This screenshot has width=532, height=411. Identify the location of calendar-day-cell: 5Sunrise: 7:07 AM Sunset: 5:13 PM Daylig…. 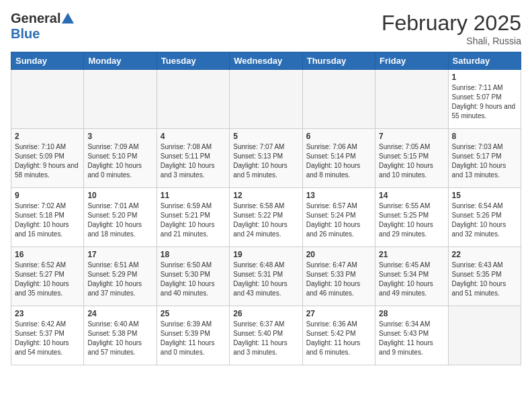
(266, 158).